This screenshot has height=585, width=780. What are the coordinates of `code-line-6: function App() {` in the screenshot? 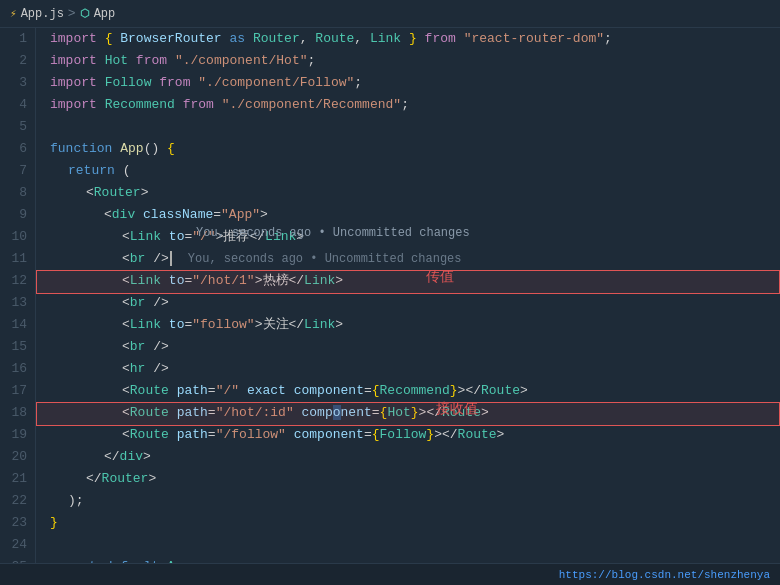 It's located at (415, 149).